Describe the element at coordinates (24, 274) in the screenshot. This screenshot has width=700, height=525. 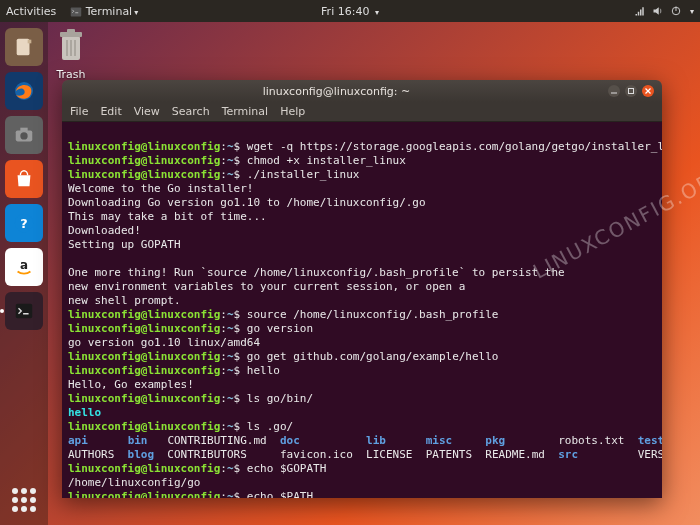
I see `launcher-dock: ? a` at that location.